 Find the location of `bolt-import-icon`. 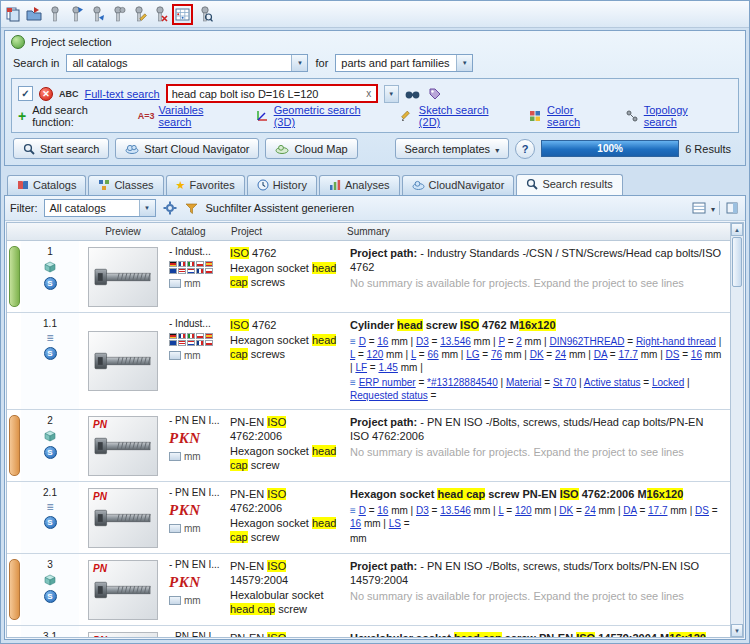

bolt-import-icon is located at coordinates (97, 14).